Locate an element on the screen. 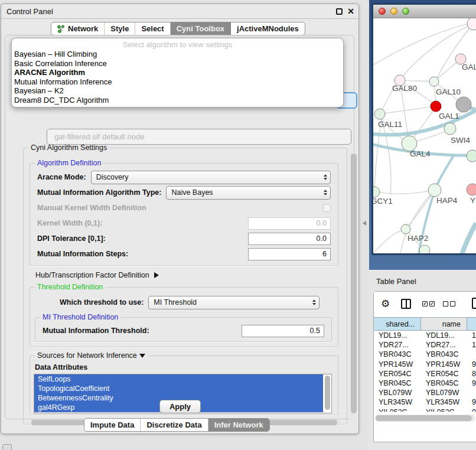  attribute-list-item: SelfLoops is located at coordinates (178, 379).